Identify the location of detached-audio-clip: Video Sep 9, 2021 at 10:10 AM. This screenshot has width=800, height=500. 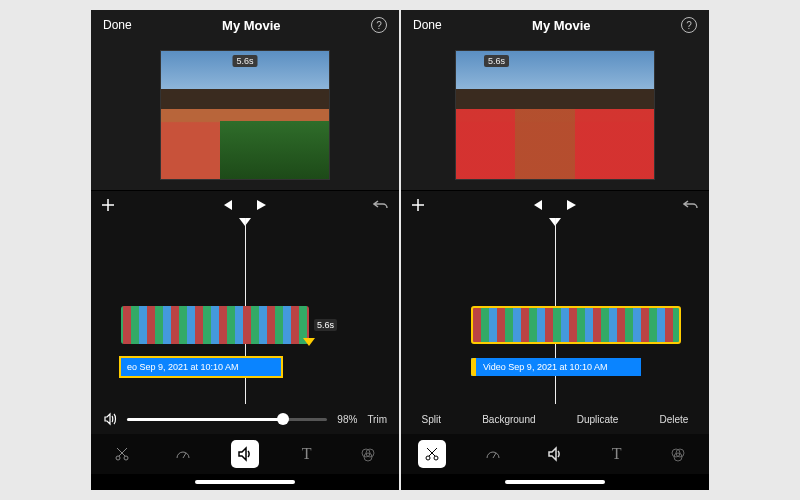
(556, 367).